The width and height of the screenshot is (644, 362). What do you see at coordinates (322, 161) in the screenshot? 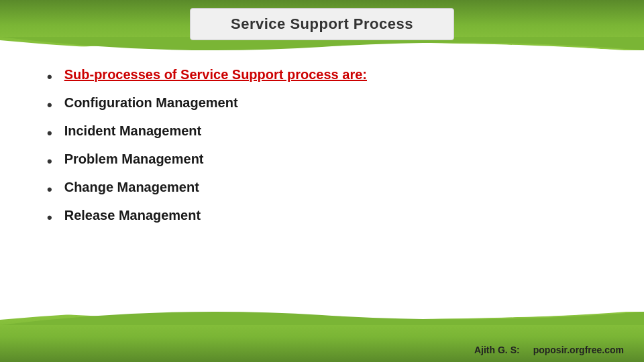
I see `list-item: •Problem Management` at bounding box center [322, 161].